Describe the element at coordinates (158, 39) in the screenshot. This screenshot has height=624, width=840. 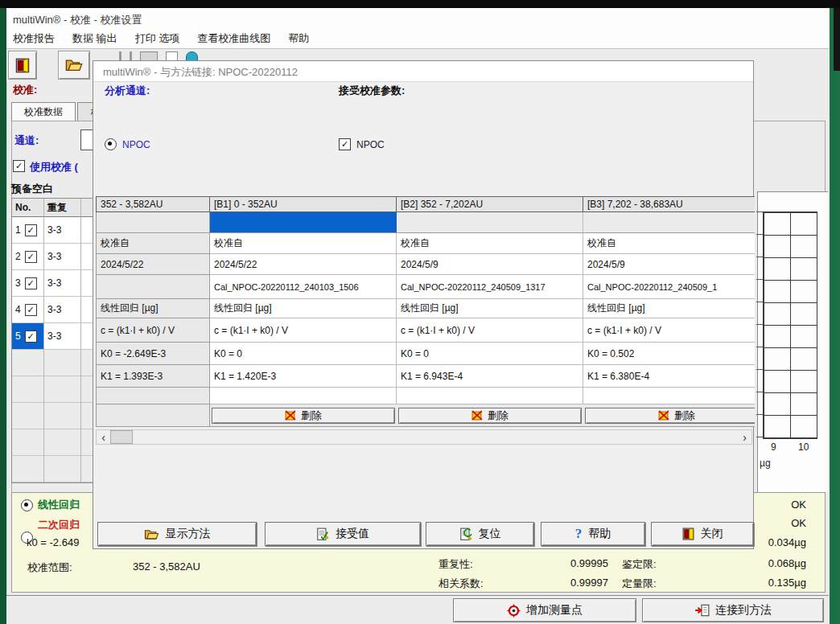
I see `menu-item-2: 打印 选项` at that location.